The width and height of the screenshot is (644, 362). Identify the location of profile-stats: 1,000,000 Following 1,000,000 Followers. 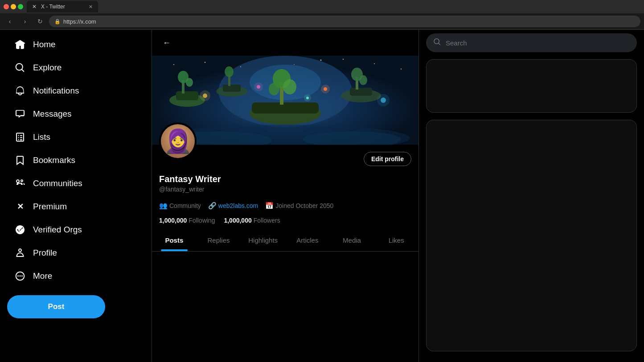
(285, 221).